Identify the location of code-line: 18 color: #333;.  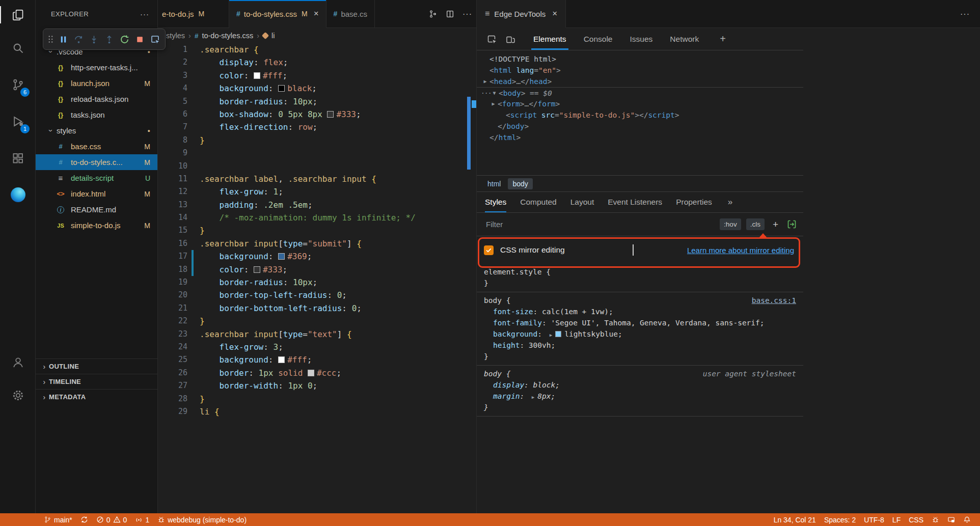
(317, 270).